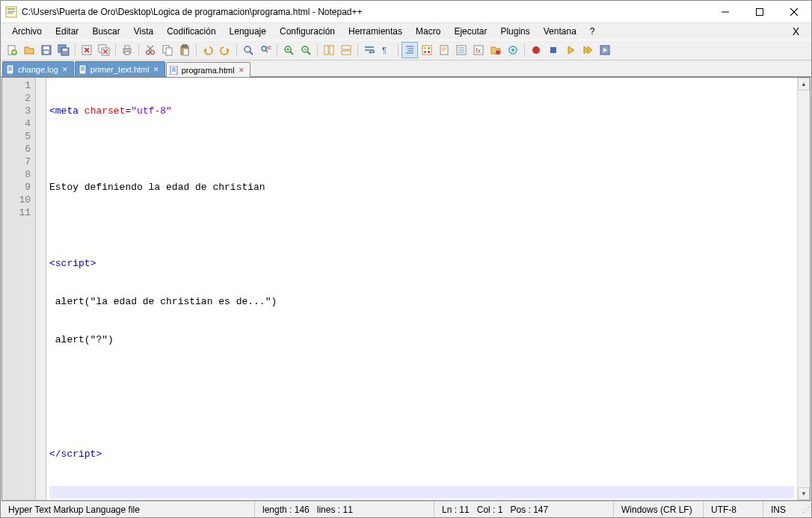  Describe the element at coordinates (38, 70) in the screenshot. I see `tab-label: change.log` at that location.